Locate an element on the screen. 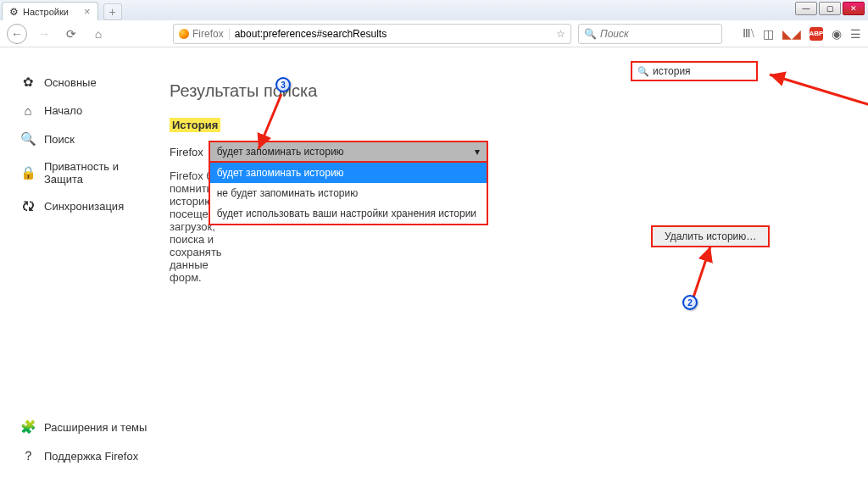 The image size is (868, 488). dropdown-option: не будет запоминать историю is located at coordinates (348, 193).